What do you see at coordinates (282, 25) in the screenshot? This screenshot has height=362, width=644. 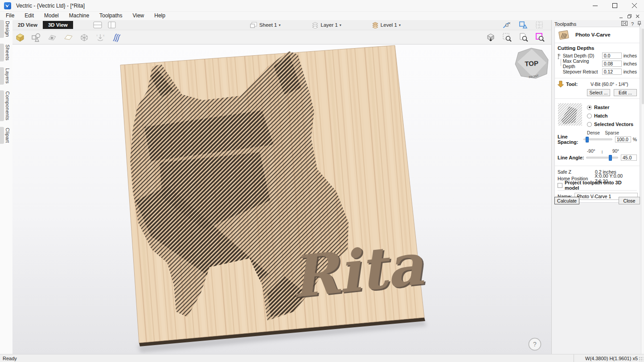 I see `view-toolbar: 2D View 3D View Sheet 1▾ Layer 1▾ Level …` at bounding box center [282, 25].